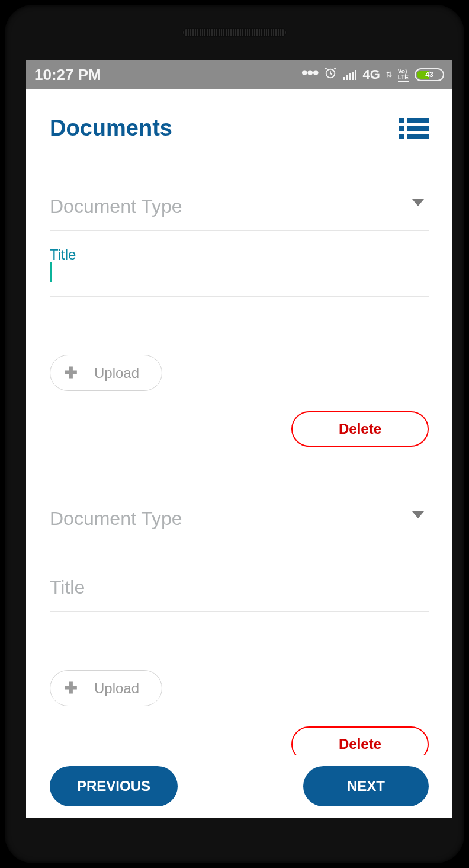  I want to click on previous-button: PREVIOUS, so click(114, 786).